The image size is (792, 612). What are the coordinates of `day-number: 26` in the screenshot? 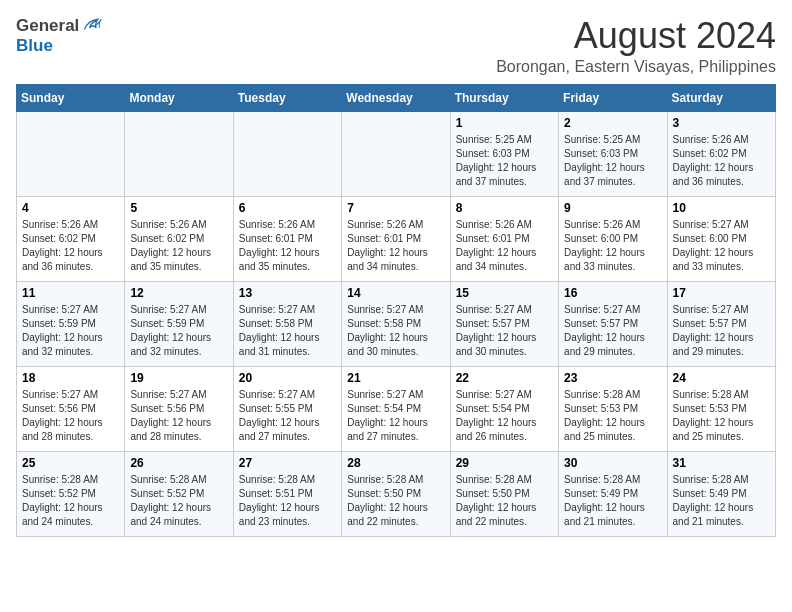 It's located at (178, 463).